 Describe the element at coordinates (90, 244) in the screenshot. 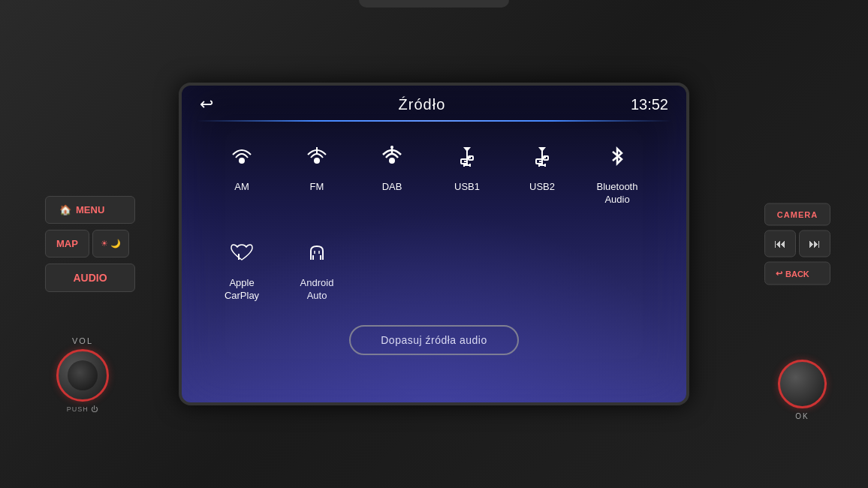

I see `left-panel: 🏠 MENU MAP ☀ 🌙 AUDIO` at that location.